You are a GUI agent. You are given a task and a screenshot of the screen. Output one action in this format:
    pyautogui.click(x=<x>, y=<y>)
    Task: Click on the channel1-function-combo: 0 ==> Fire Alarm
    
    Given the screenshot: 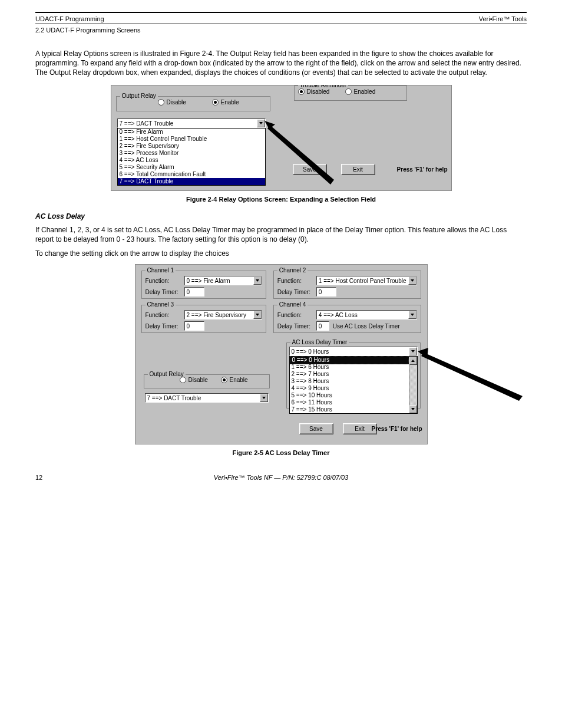 What is the action you would take?
    pyautogui.click(x=223, y=281)
    